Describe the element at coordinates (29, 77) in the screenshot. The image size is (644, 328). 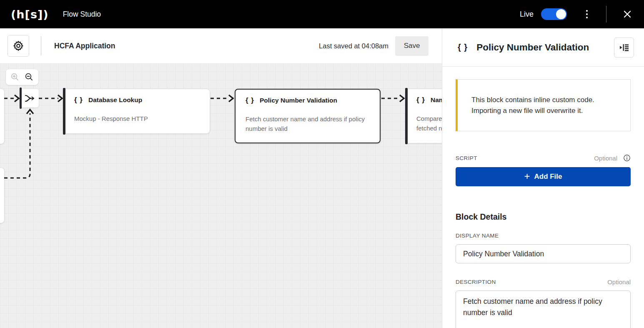
I see `zoom-out-icon` at that location.